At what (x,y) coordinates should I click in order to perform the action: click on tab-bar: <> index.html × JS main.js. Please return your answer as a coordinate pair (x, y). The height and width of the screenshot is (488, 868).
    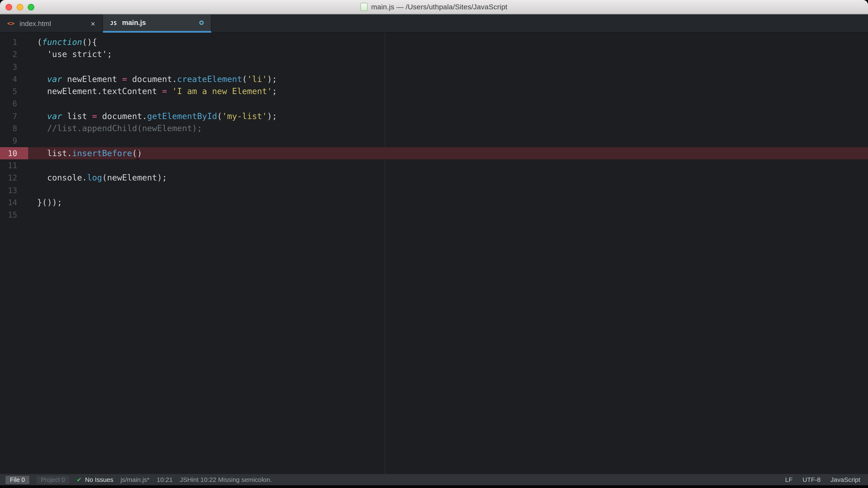
    Looking at the image, I should click on (434, 24).